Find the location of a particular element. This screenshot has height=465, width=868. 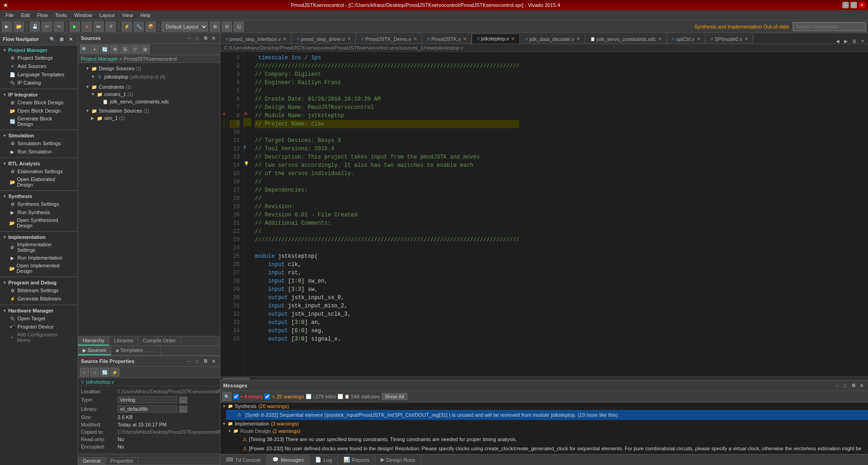

nav-generate-bitstream: ⚡Generate Bitstream is located at coordinates (39, 299).